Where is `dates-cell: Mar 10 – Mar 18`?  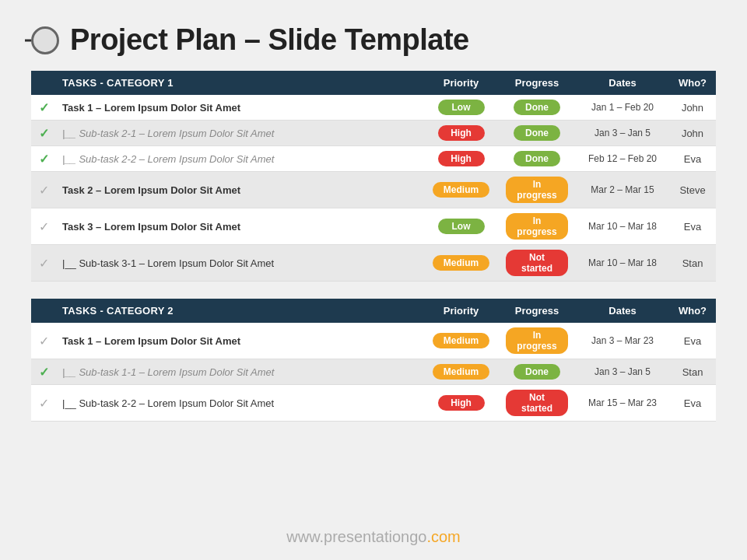
dates-cell: Mar 10 – Mar 18 is located at coordinates (622, 263).